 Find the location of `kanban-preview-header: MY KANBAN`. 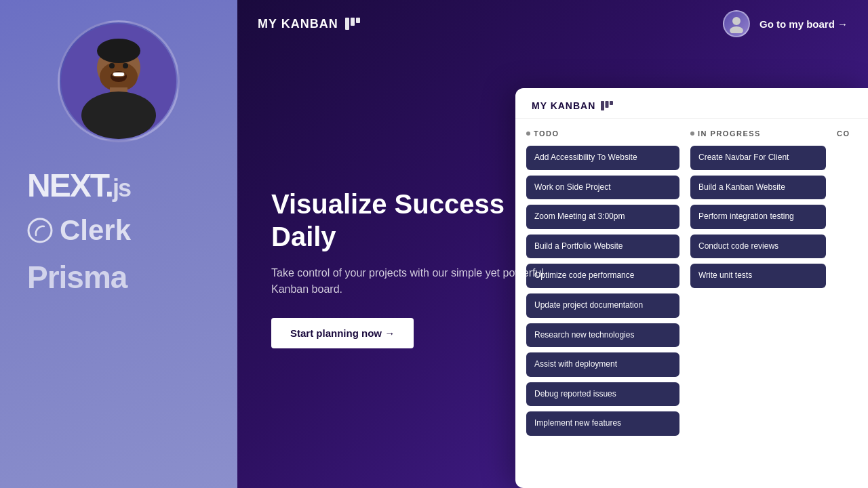

kanban-preview-header: MY KANBAN is located at coordinates (692, 103).